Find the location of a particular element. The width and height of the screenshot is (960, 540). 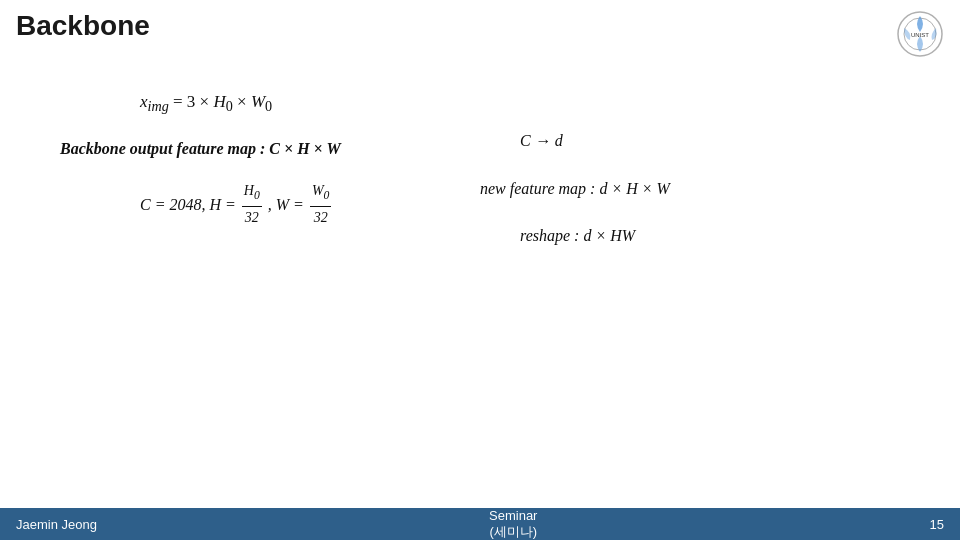

formula-c-label: C = 2048, H = is located at coordinates (188, 205).